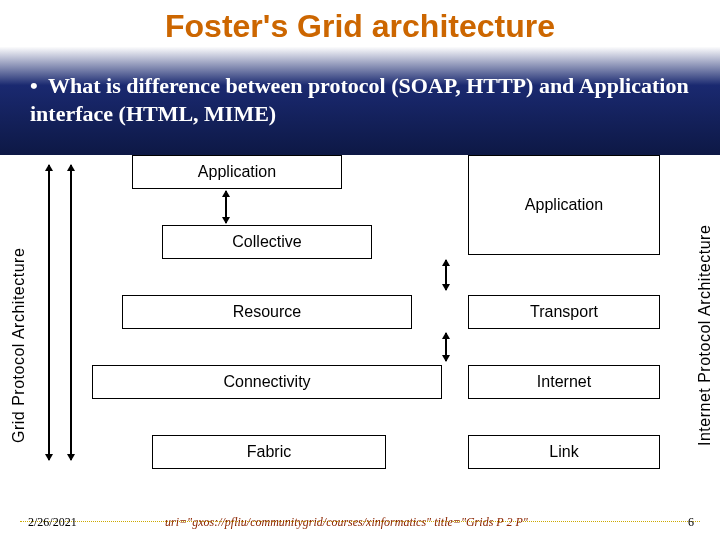 This screenshot has width=720, height=540. What do you see at coordinates (52, 522) in the screenshot?
I see `footer-date: 2/26/2021` at bounding box center [52, 522].